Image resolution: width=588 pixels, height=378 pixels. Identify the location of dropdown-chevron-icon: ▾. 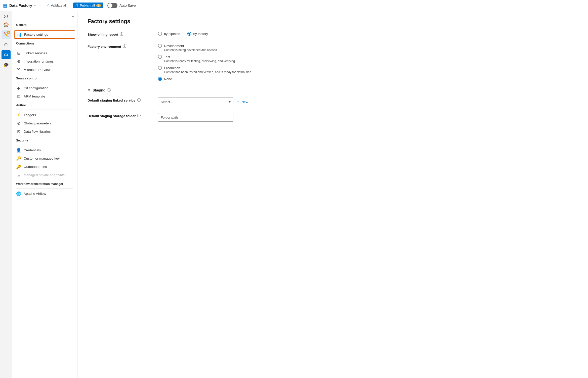
(230, 102).